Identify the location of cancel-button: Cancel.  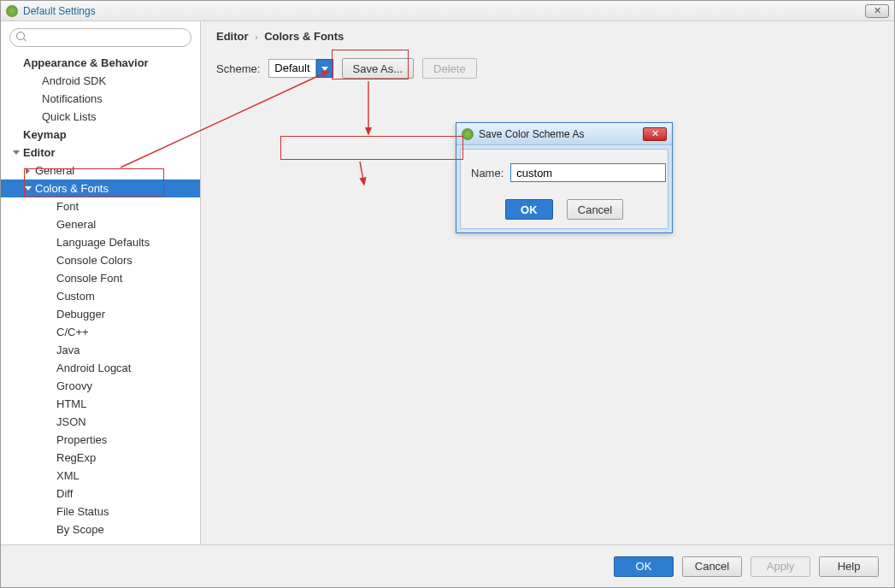
(712, 567).